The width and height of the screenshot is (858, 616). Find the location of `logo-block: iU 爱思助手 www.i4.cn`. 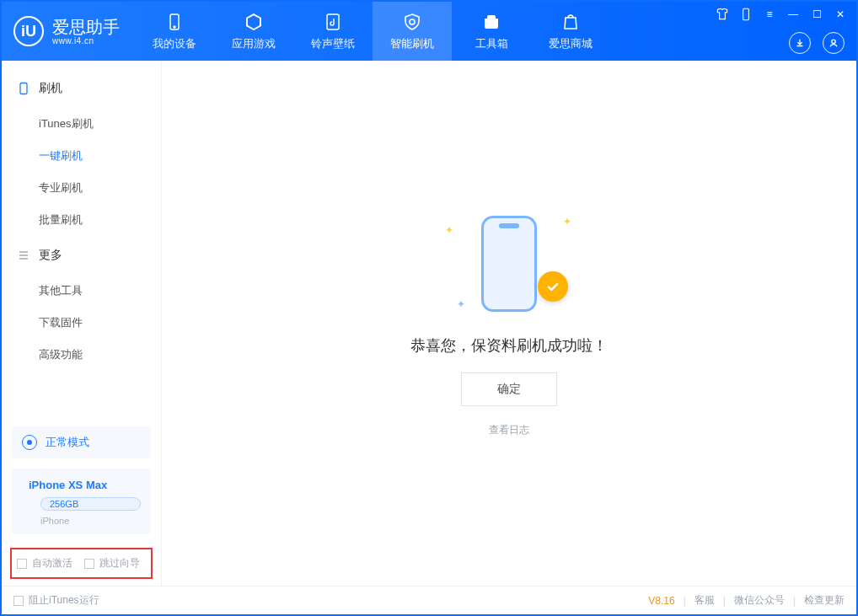

logo-block: iU 爱思助手 www.i4.cn is located at coordinates (68, 31).